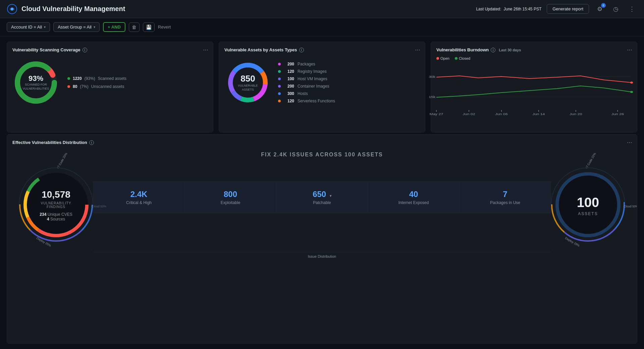 The height and width of the screenshot is (349, 644). Describe the element at coordinates (588, 213) in the screenshot. I see `assets-label: ASSETS` at that location.